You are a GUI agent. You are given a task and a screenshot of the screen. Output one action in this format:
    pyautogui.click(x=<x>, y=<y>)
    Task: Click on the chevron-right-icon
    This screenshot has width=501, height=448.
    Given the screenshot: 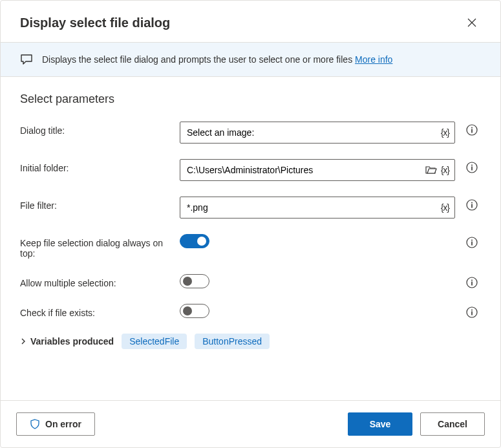 What is the action you would take?
    pyautogui.click(x=23, y=341)
    